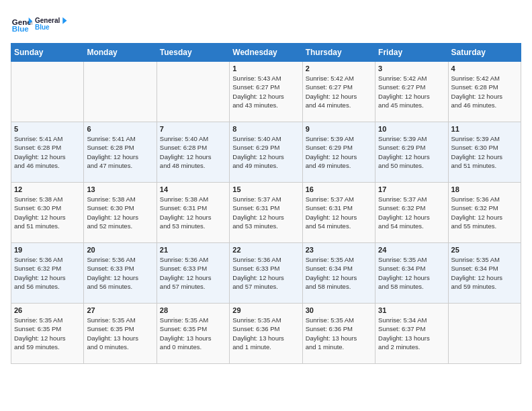  Describe the element at coordinates (339, 52) in the screenshot. I see `col-header-thursday: Thursday` at that location.